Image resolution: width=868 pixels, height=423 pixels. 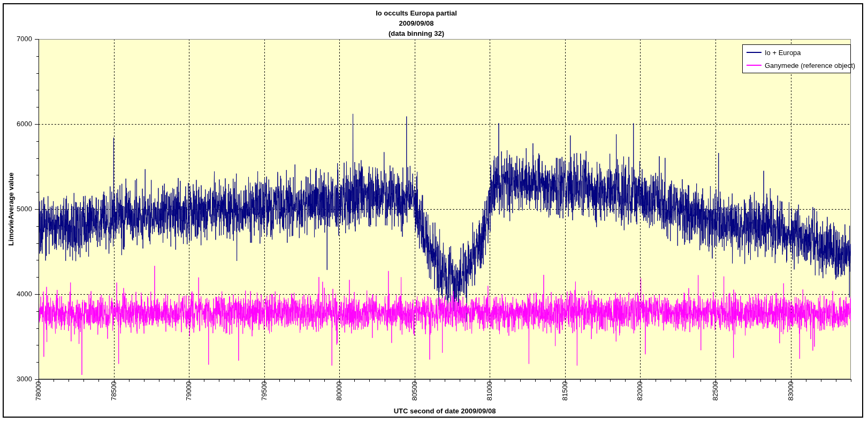 What do you see at coordinates (339, 393) in the screenshot?
I see `x-tick-label: 80000` at bounding box center [339, 393].